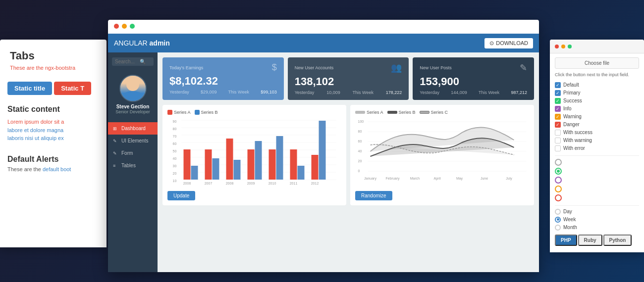 The image size is (644, 282). Describe the element at coordinates (558, 180) in the screenshot. I see `circle-purple` at that location.